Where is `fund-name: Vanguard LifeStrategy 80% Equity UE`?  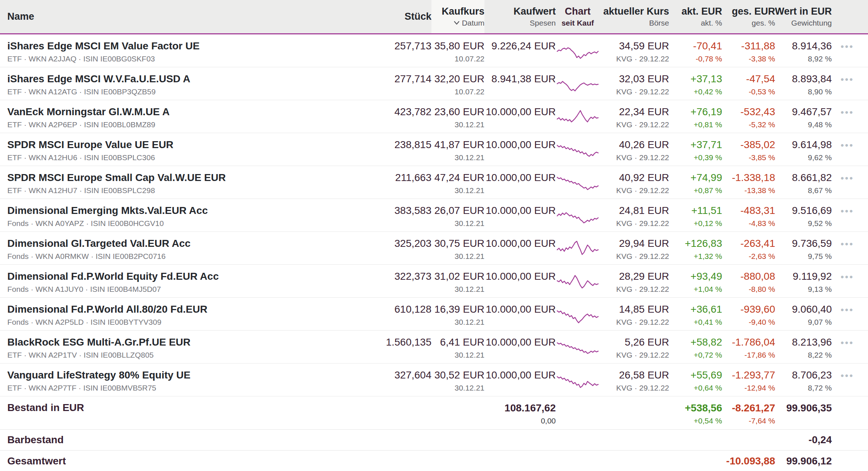 fund-name: Vanguard LifeStrategy 80% Equity UE is located at coordinates (99, 375).